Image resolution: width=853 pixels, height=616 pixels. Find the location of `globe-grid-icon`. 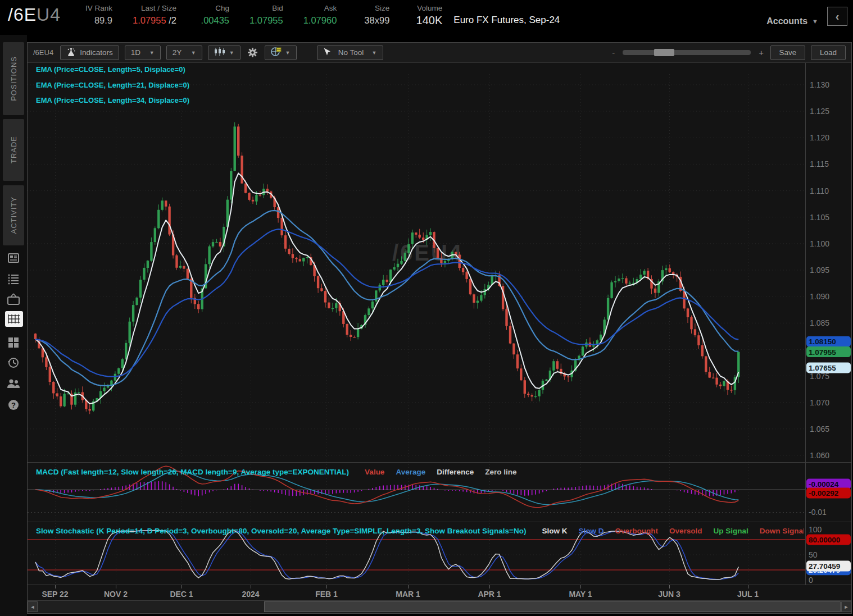

globe-grid-icon is located at coordinates (276, 53).